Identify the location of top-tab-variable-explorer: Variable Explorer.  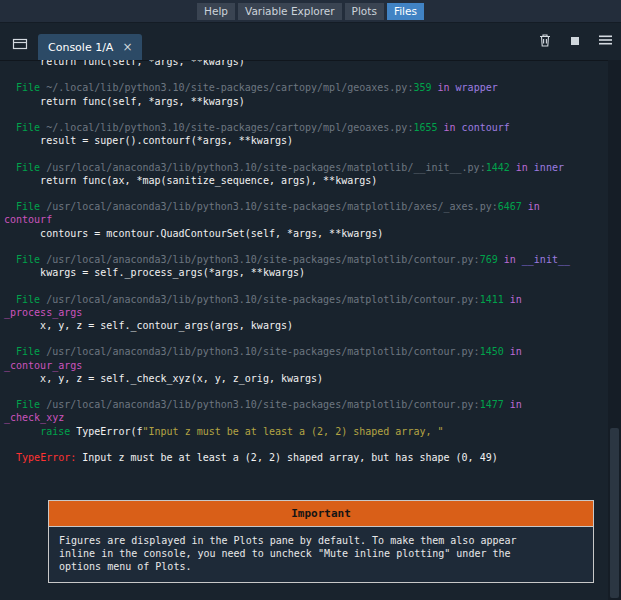
(290, 12).